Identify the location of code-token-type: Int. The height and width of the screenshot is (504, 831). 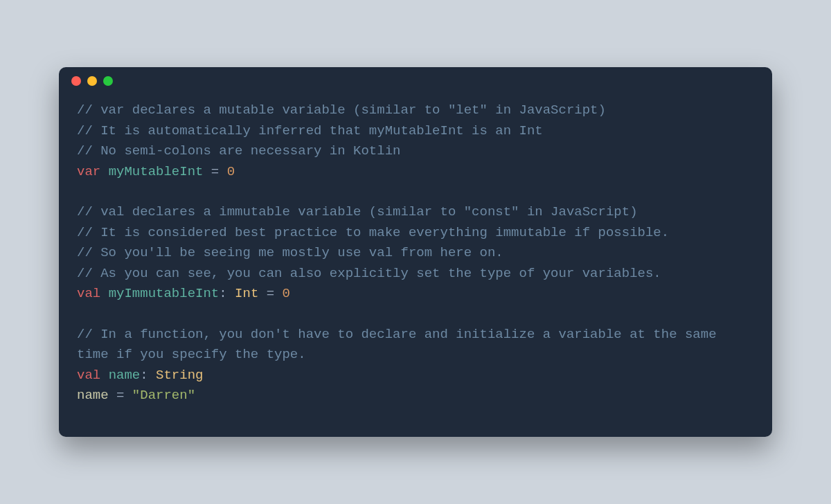
(247, 294).